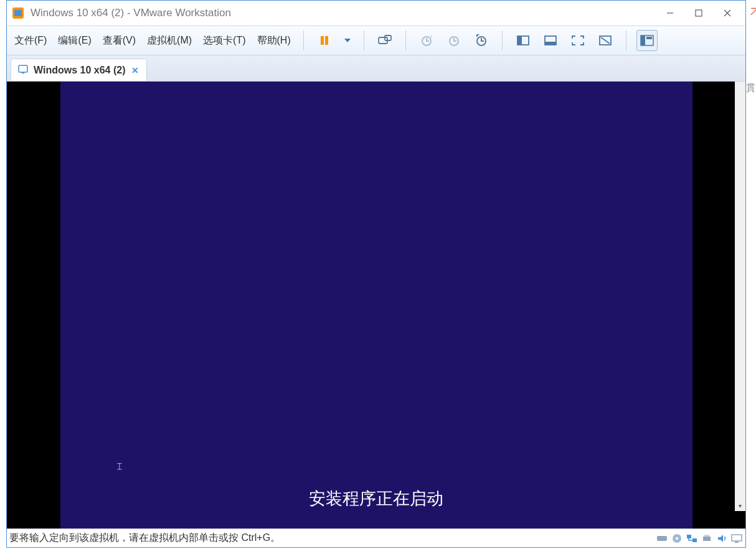 Image resolution: width=756 pixels, height=554 pixels. Describe the element at coordinates (699, 13) in the screenshot. I see `window-controls` at that location.